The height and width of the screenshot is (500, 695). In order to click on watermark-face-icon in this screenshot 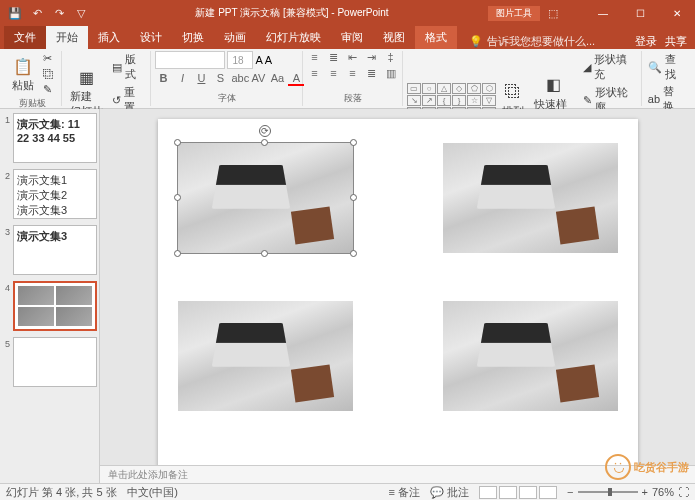, I will do `click(618, 467)`.